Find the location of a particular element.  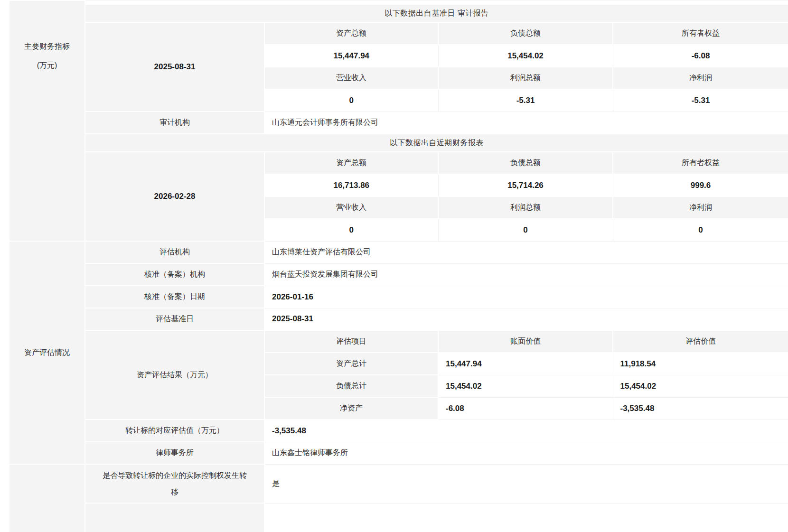

net-assets-book-value: -6.08 is located at coordinates (525, 408).